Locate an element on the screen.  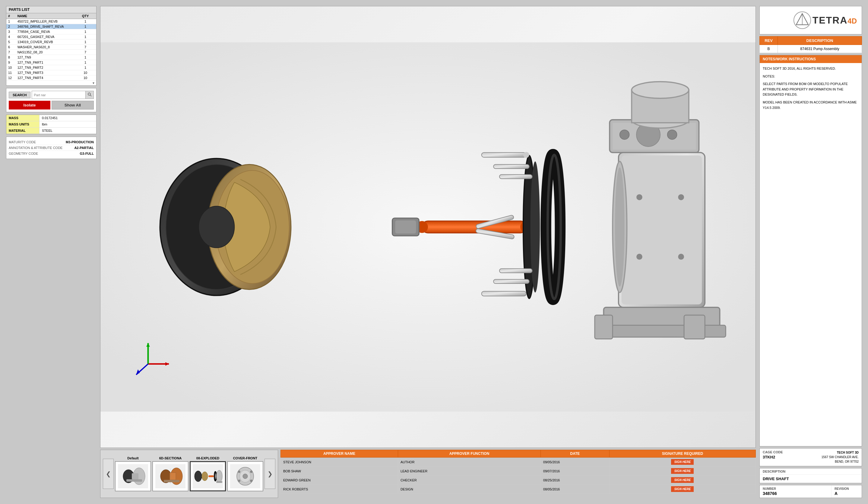
part-num: 12 is located at coordinates (11, 78).